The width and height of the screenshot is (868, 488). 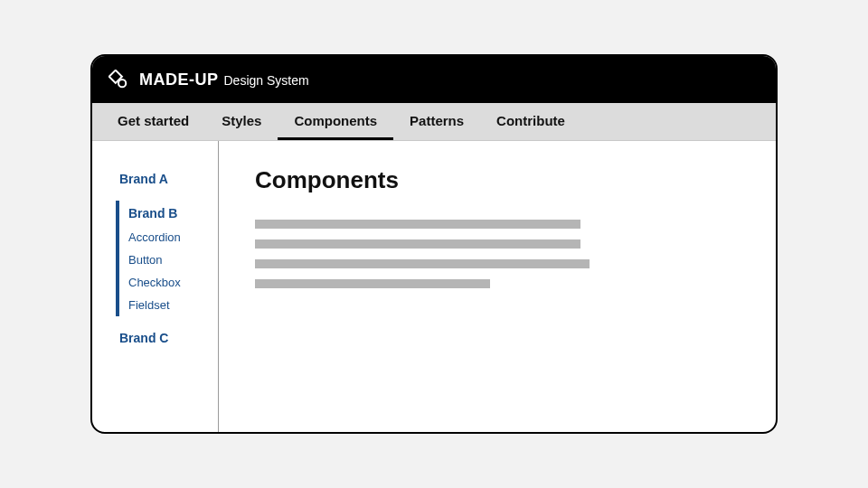 I want to click on sidebar-item-fieldset: Fieldset, so click(x=168, y=305).